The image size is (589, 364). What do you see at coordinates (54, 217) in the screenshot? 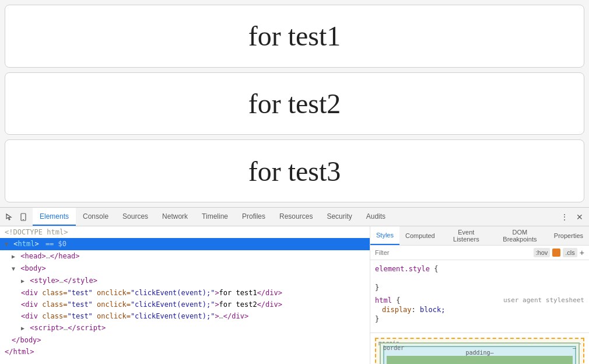
I see `tab-elements: Elements` at bounding box center [54, 217].